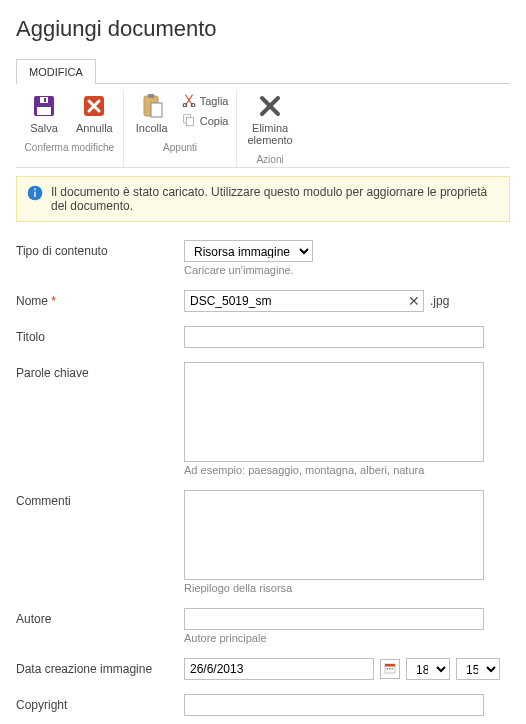 This screenshot has height=724, width=526. What do you see at coordinates (270, 128) in the screenshot?
I see `delete-label-1: Elimina` at bounding box center [270, 128].